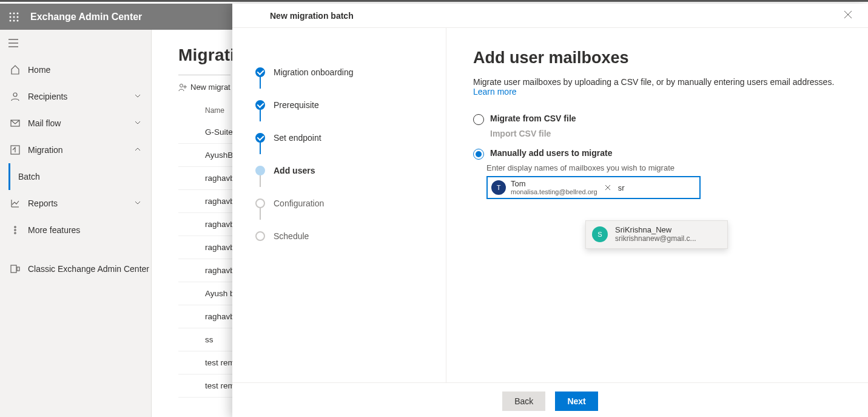  What do you see at coordinates (15, 123) in the screenshot?
I see `mail-icon` at bounding box center [15, 123].